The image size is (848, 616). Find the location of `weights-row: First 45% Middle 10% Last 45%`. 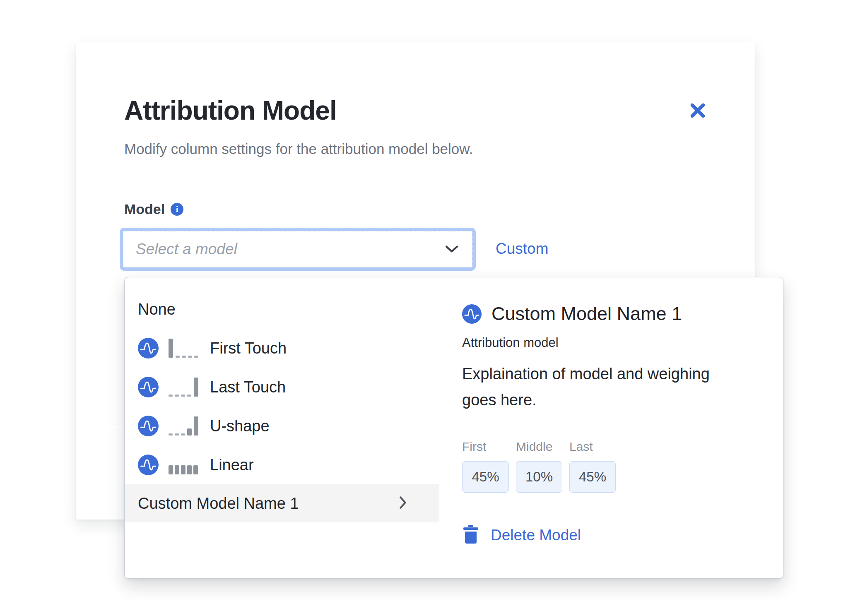

weights-row: First 45% Middle 10% Last 45% is located at coordinates (539, 466).